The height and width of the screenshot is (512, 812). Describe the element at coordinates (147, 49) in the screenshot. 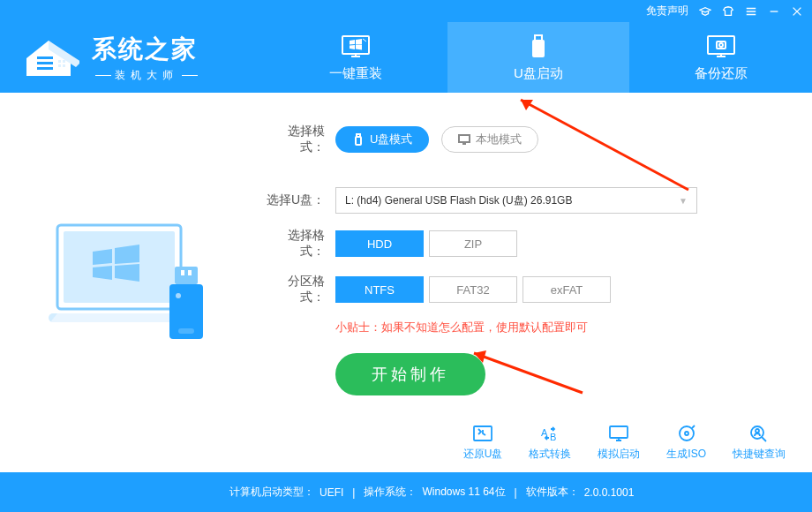

I see `app-title: 系统之家` at that location.